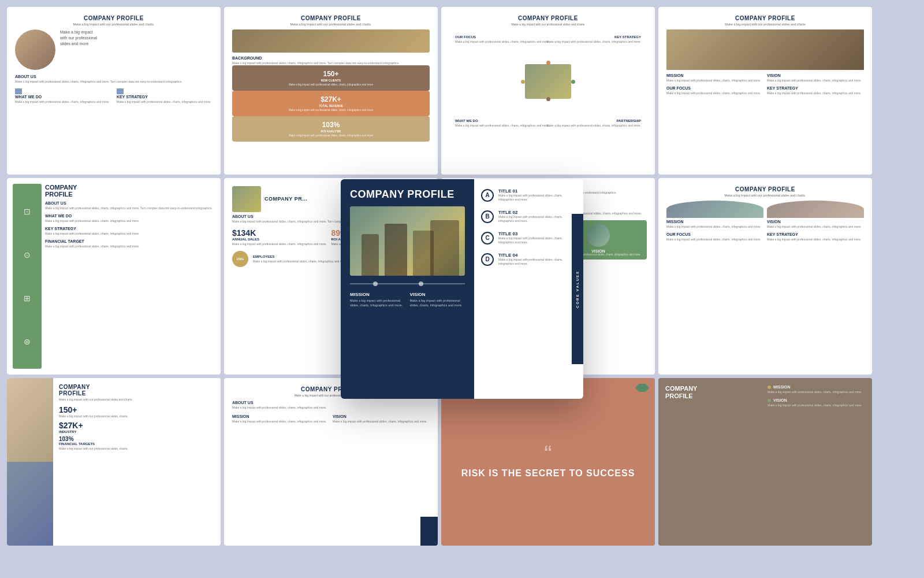  I want to click on title-circle-c: C, so click(487, 238).